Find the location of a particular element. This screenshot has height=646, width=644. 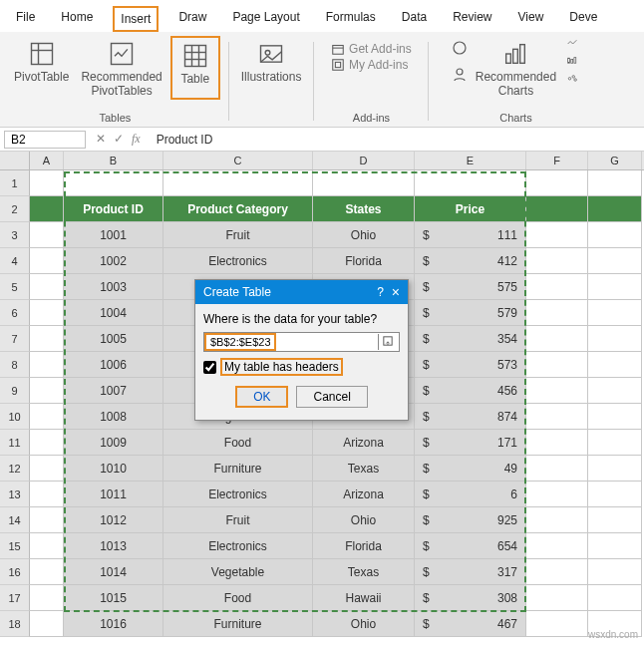

range-input is located at coordinates (240, 342).